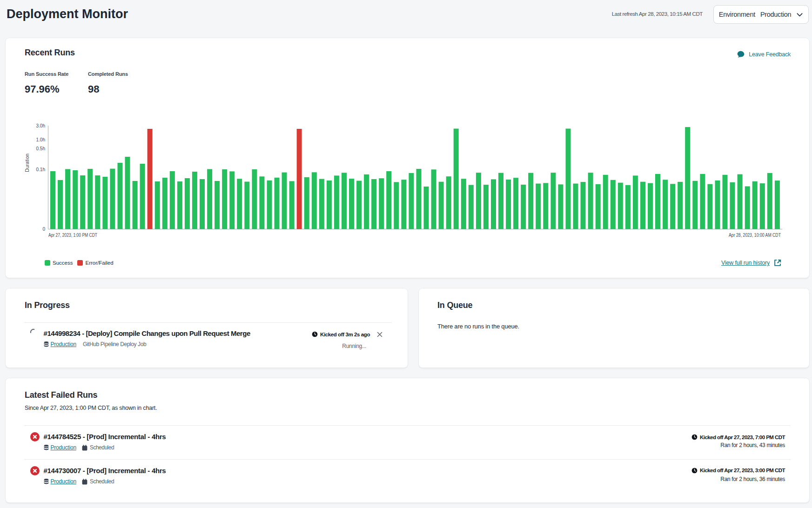 This screenshot has width=812, height=508. I want to click on svg-text: Apr 28, 2023, 10:00 AM CDT, so click(755, 235).